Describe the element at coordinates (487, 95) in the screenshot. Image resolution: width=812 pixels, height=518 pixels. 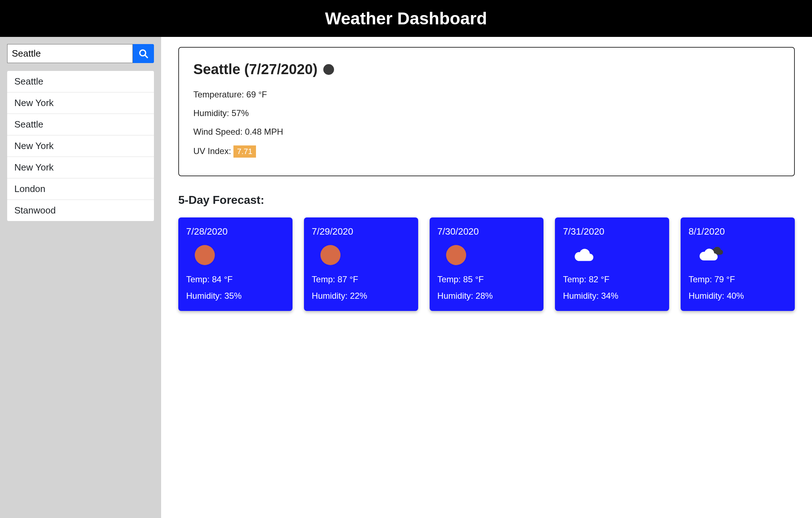
I see `current-temperature: Temperature: 69 °F` at that location.